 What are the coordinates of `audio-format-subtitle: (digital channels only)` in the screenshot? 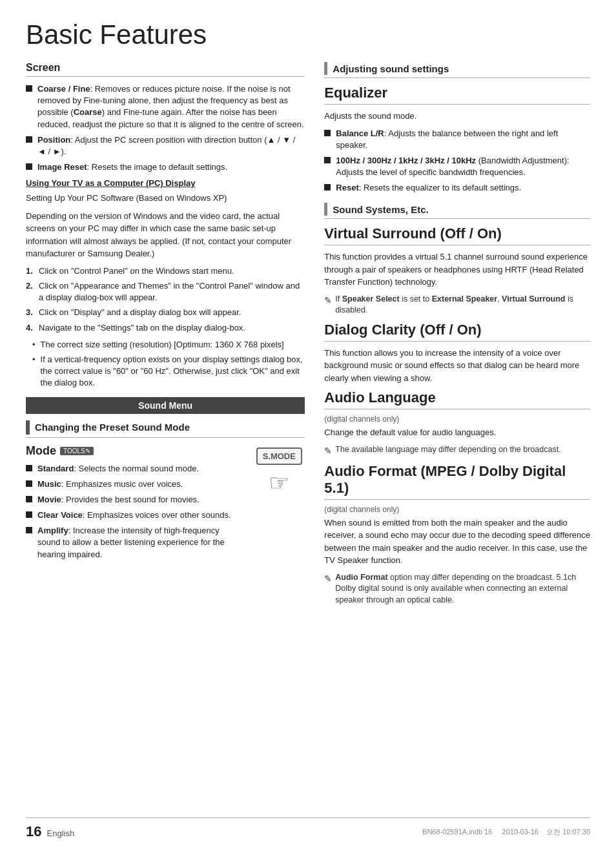 It's located at (457, 509).